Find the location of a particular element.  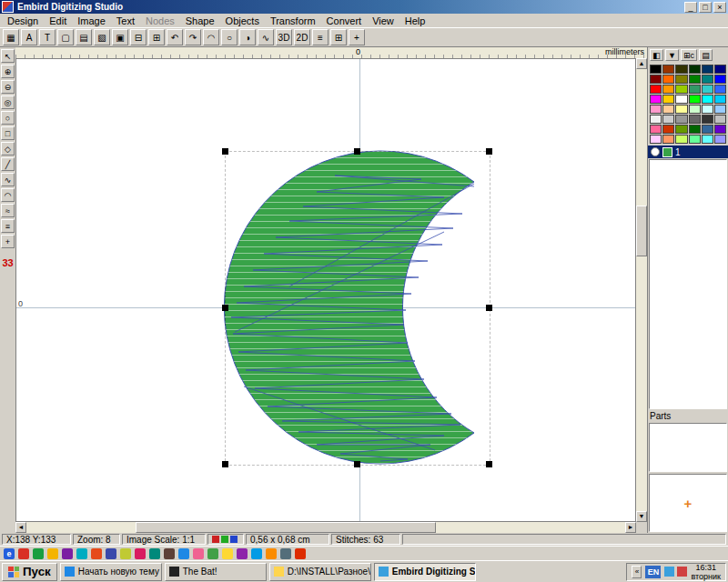

wave-icon: ∿ is located at coordinates (266, 37).